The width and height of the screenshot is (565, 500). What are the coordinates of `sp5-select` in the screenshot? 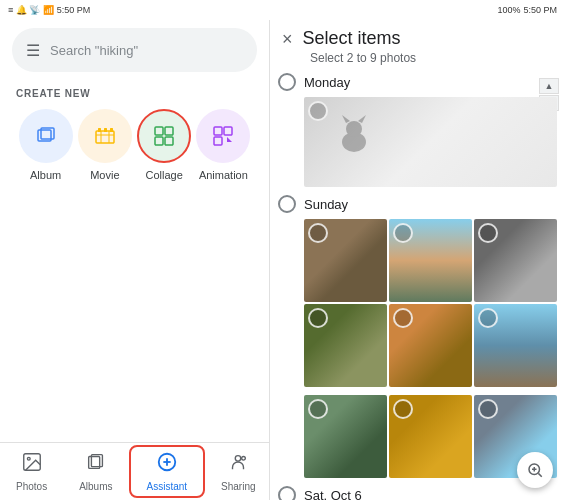 It's located at (403, 318).